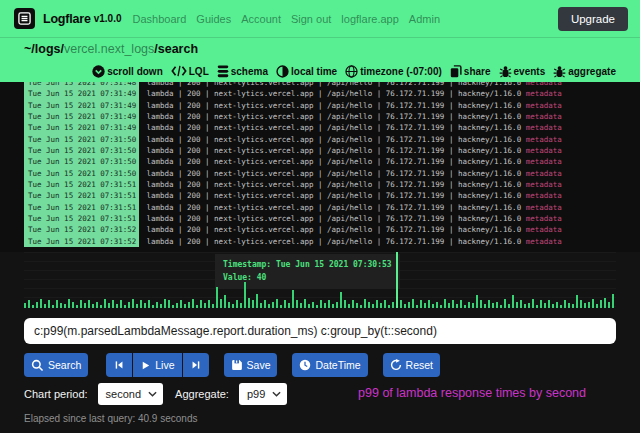 Image resolution: width=640 pixels, height=433 pixels. What do you see at coordinates (261, 19) in the screenshot?
I see `nav-link-account: Account` at bounding box center [261, 19].